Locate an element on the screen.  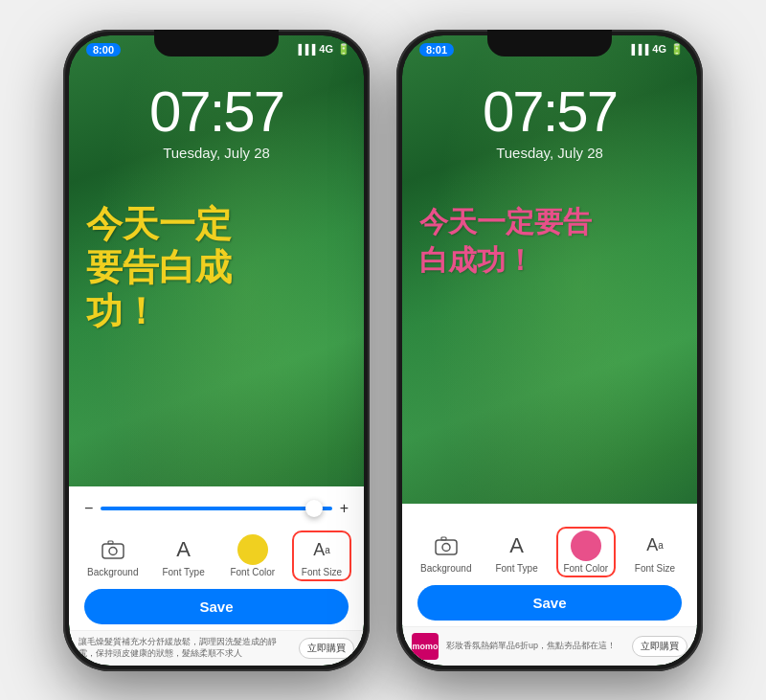
fontsize-icon-right: Aa is located at coordinates (655, 546).